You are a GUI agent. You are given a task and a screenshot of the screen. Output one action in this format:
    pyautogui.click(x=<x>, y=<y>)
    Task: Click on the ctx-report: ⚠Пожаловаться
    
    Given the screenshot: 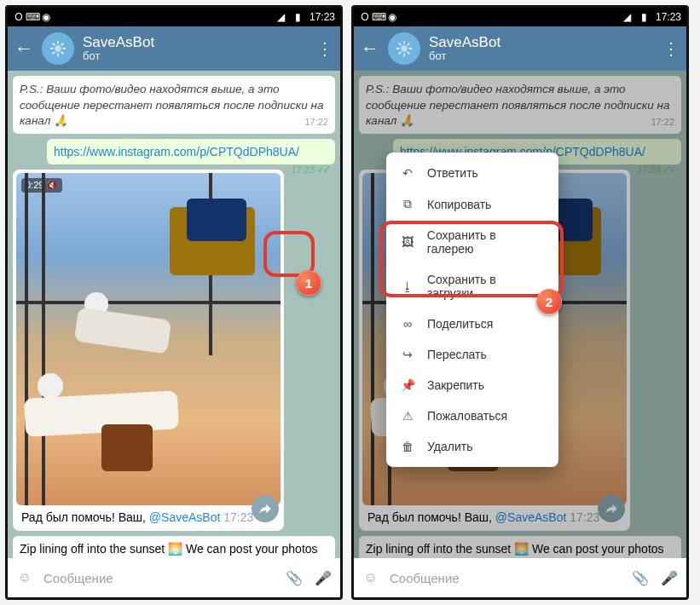 What is the action you would take?
    pyautogui.click(x=472, y=416)
    